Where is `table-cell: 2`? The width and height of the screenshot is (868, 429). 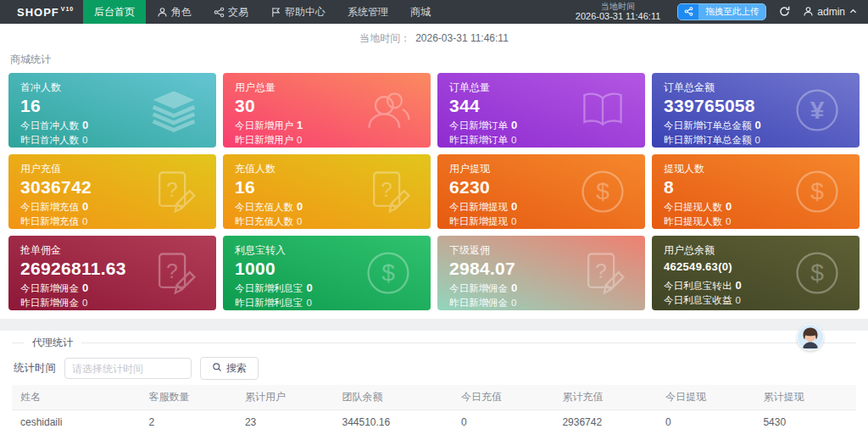
table-cell: 2 is located at coordinates (188, 420).